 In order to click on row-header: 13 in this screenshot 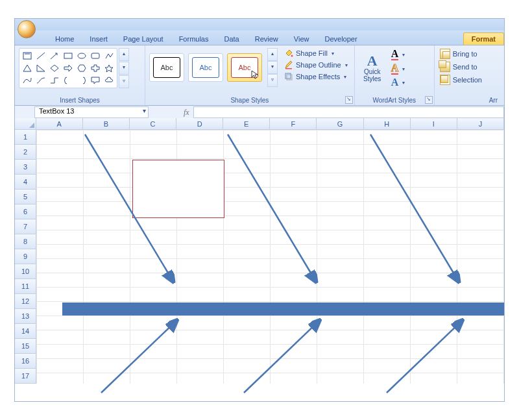, I will do `click(26, 317)`.